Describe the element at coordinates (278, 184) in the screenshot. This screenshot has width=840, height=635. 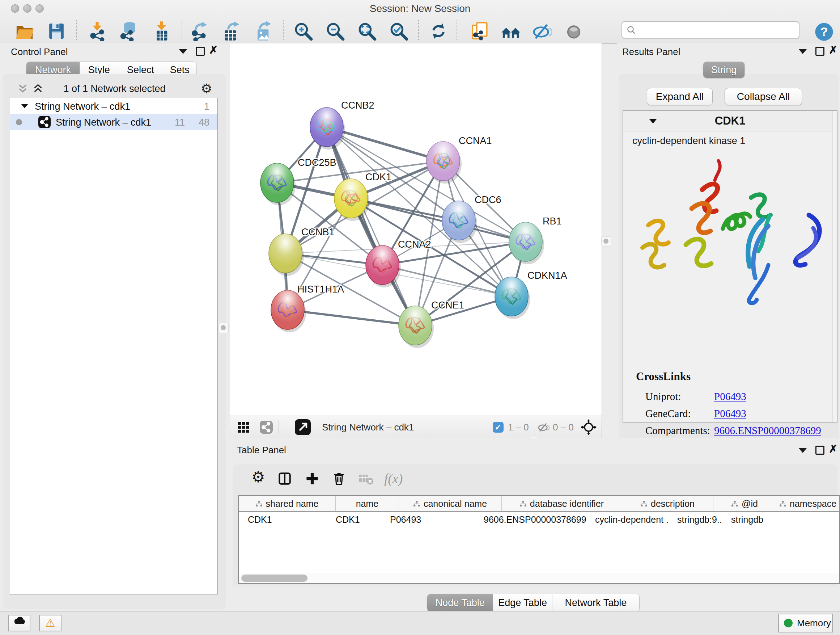
I see `network-node-CDC25B` at that location.